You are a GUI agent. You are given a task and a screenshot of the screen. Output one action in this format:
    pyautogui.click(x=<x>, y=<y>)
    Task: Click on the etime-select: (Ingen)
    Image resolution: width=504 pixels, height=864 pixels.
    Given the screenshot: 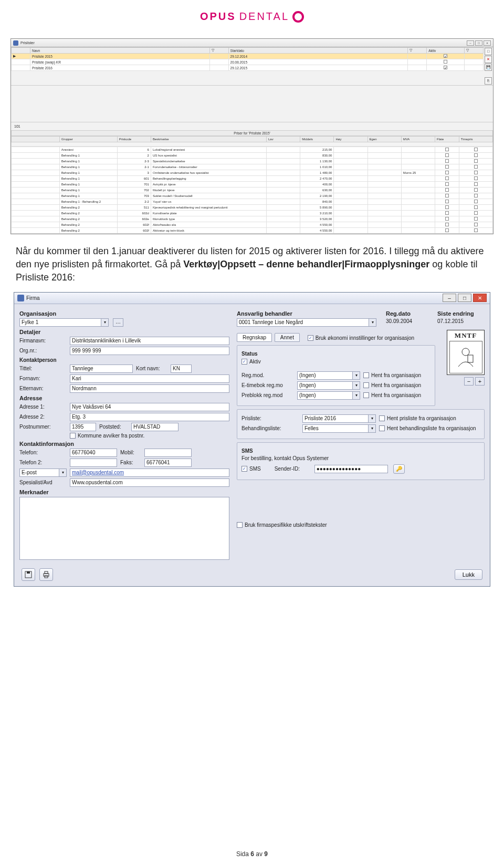 What is the action you would take?
    pyautogui.click(x=325, y=386)
    